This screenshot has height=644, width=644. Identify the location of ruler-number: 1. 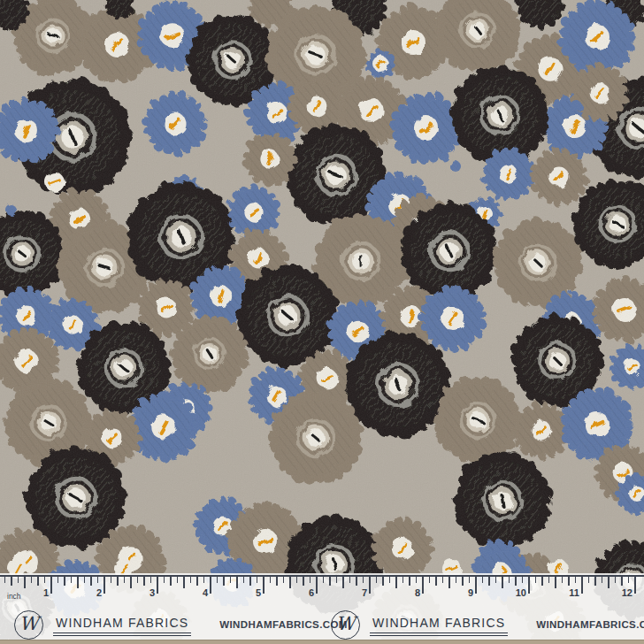
(38, 593).